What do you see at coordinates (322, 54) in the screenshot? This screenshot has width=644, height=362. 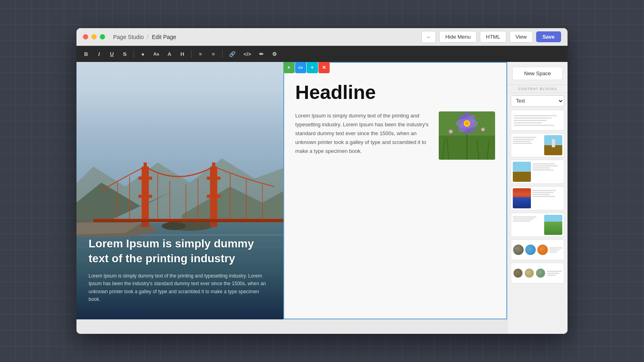 I see `formatting-toolbar: B I U S ● Aa A H ≡ ≡ 🔗 </> ✏ ⚙` at bounding box center [322, 54].